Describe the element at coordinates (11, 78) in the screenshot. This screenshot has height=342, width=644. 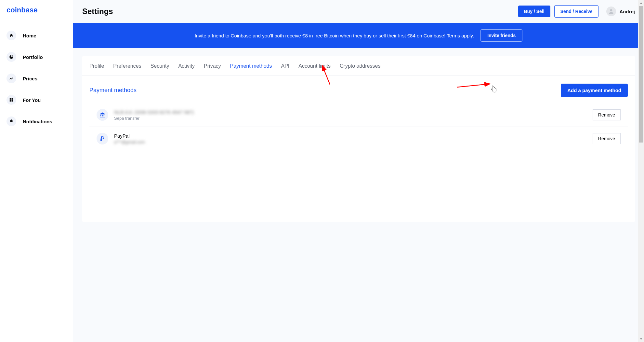
I see `chart-icon` at that location.